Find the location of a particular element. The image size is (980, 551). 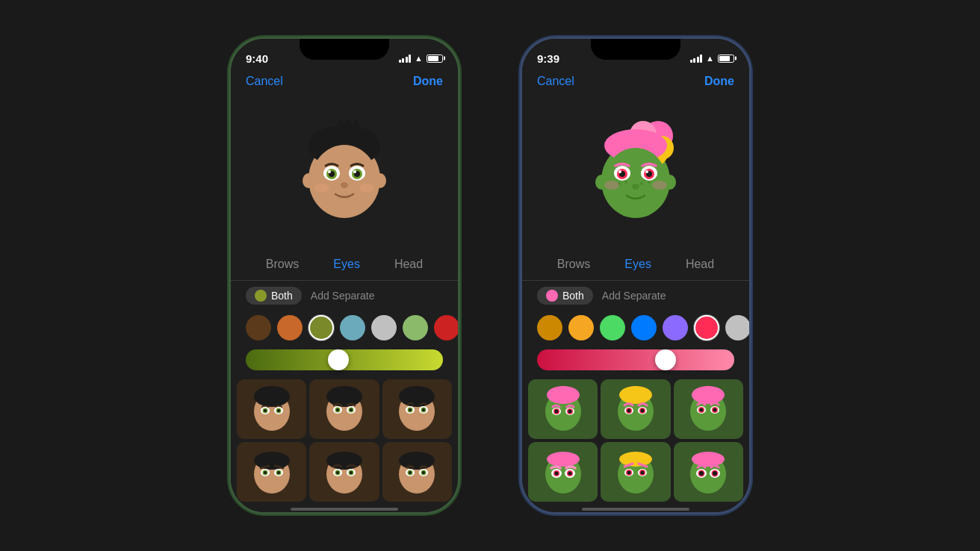

slider-left is located at coordinates (344, 360).